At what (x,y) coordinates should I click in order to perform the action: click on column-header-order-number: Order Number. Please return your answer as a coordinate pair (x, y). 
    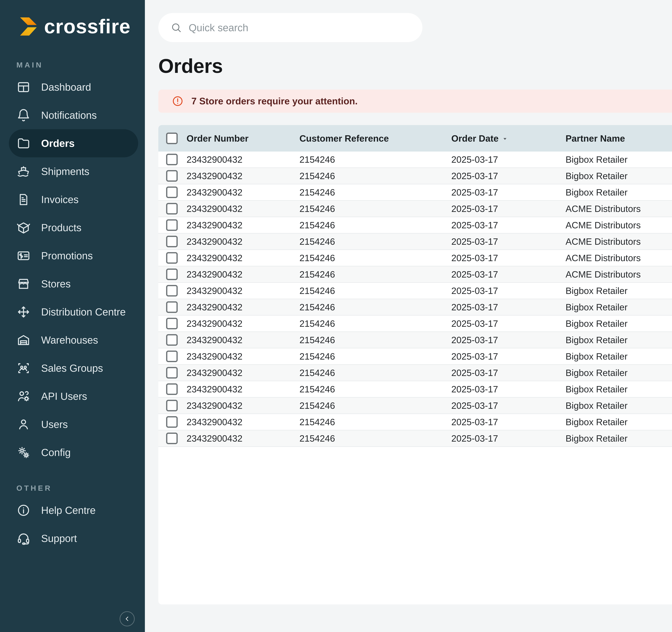
    Looking at the image, I should click on (243, 139).